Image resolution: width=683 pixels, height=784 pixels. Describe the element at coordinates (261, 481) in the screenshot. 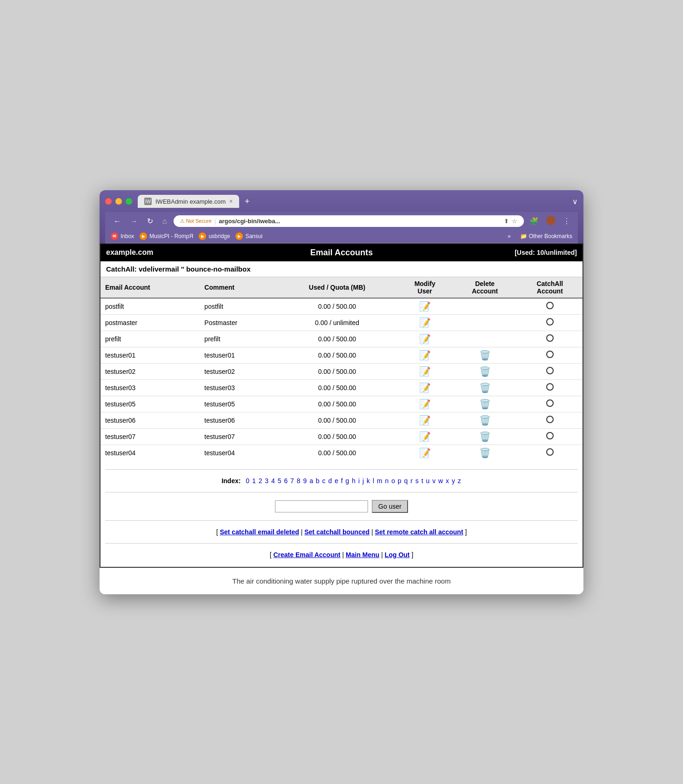

I see `index-link-2: 2` at that location.